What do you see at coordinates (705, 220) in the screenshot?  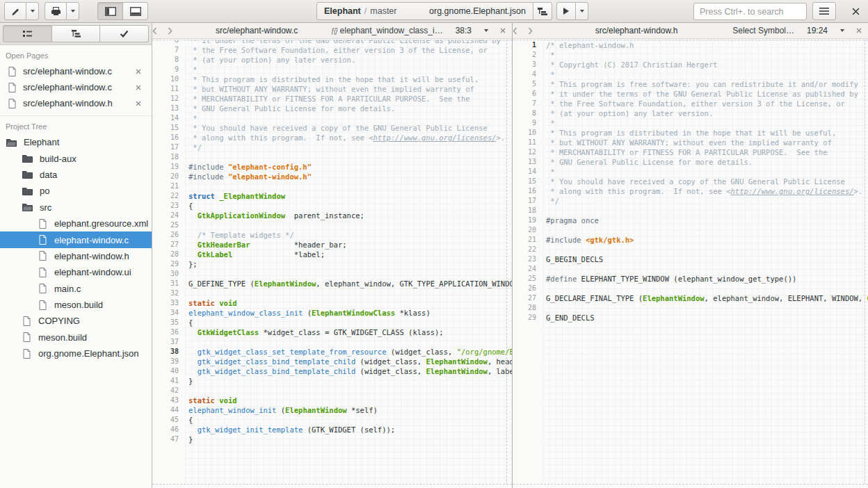 I see `code-line: #pragma once` at bounding box center [705, 220].